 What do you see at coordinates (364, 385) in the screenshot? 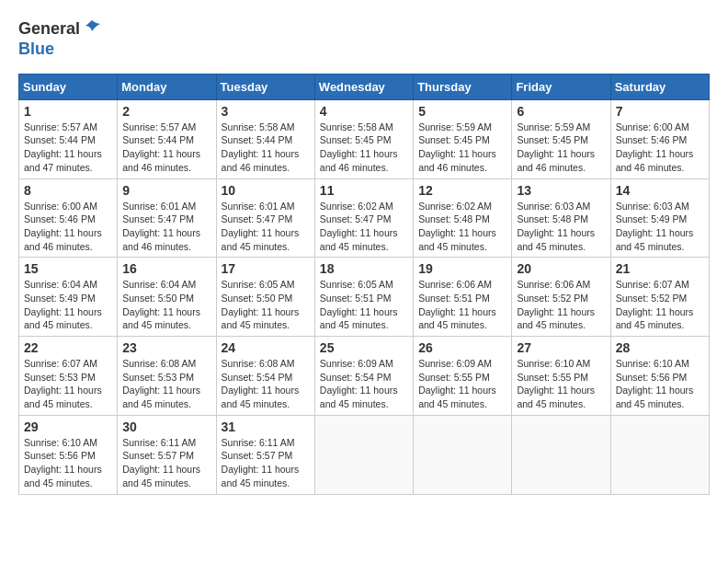
I see `day-info: Sunrise: 6:09 AM Sunset: 5:54 PM Dayligh…` at bounding box center [364, 385].